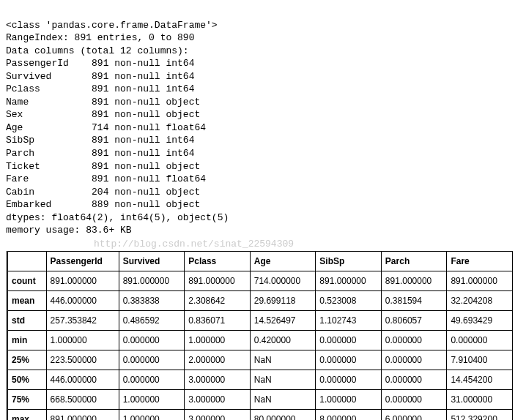 This screenshot has height=420, width=515. Describe the element at coordinates (105, 127) in the screenshot. I see `info-col-row: Age 714 non-null float64` at that location.